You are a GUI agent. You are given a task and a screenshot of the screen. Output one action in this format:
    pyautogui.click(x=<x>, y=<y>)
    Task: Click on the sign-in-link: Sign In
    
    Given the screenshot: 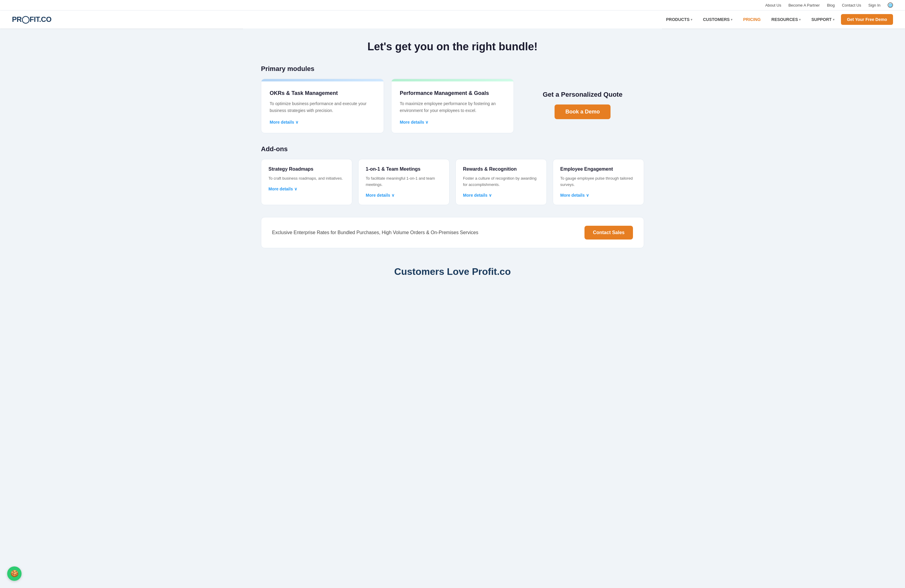 What is the action you would take?
    pyautogui.click(x=875, y=5)
    